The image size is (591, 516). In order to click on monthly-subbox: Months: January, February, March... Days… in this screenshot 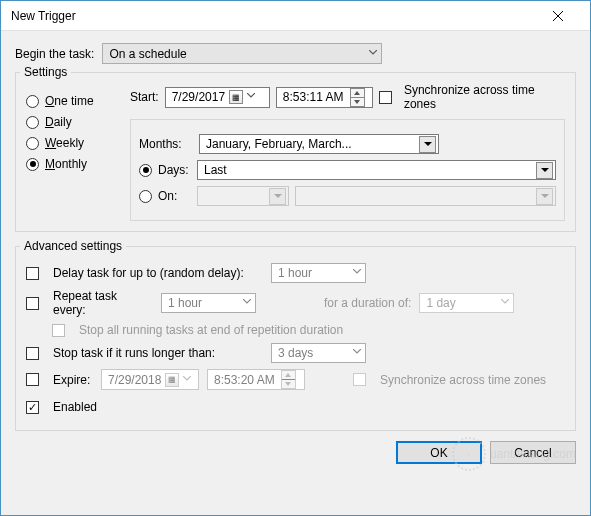, I will do `click(348, 170)`.